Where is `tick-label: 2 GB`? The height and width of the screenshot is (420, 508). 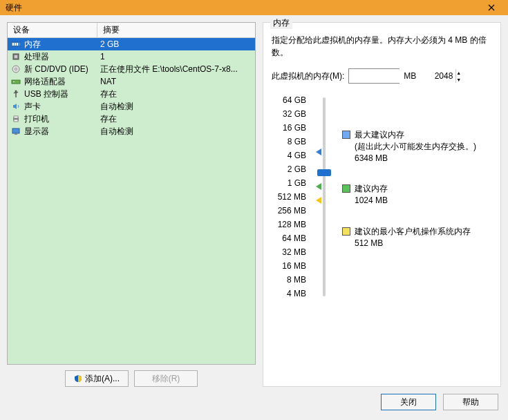 tick-label: 2 GB is located at coordinates (289, 169).